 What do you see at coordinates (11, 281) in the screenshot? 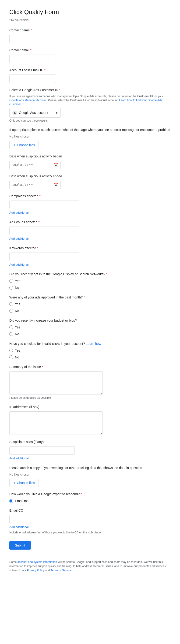
I see `opted-networks-yes-radio` at bounding box center [11, 281].